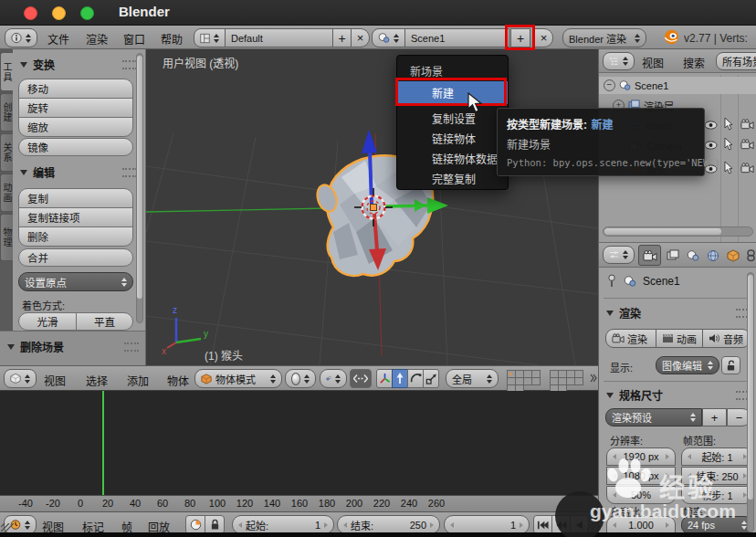 This screenshot has height=537, width=756. Describe the element at coordinates (138, 380) in the screenshot. I see `view3d-menu-add: 添加` at that location.